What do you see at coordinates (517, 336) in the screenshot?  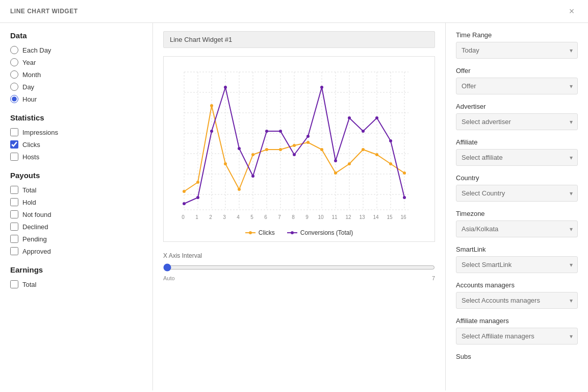 I see `affiliate-managers-select: Select Affiliate managers` at bounding box center [517, 336].